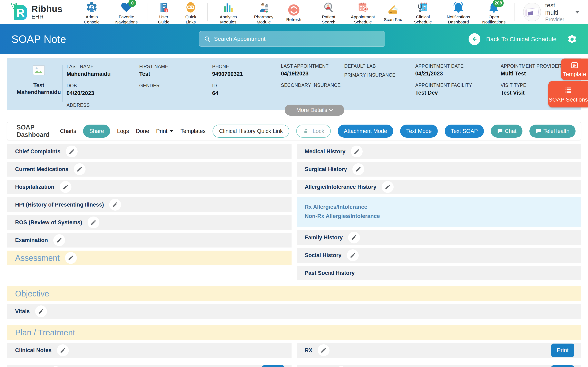 This screenshot has width=588, height=367. Describe the element at coordinates (464, 131) in the screenshot. I see `text-soap-button: Text SOAP` at that location.